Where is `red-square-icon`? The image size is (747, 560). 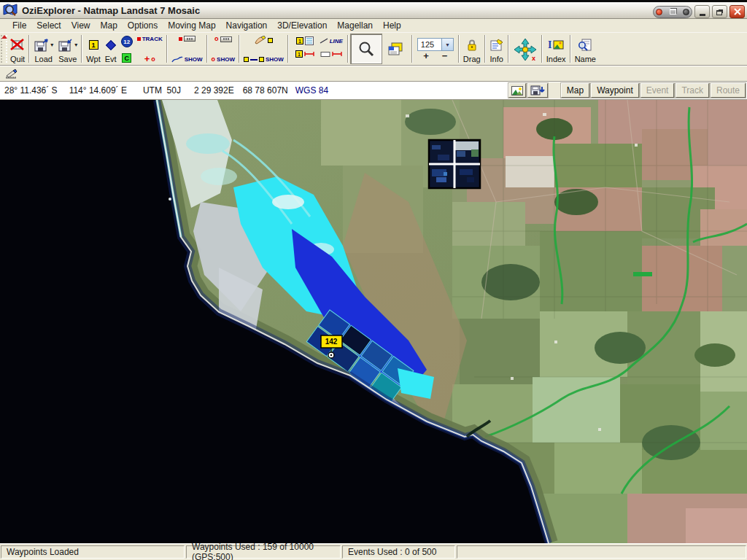
red-square-icon is located at coordinates (181, 39).